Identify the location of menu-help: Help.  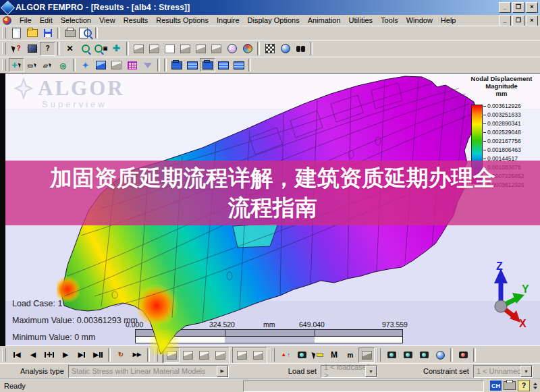
(448, 20).